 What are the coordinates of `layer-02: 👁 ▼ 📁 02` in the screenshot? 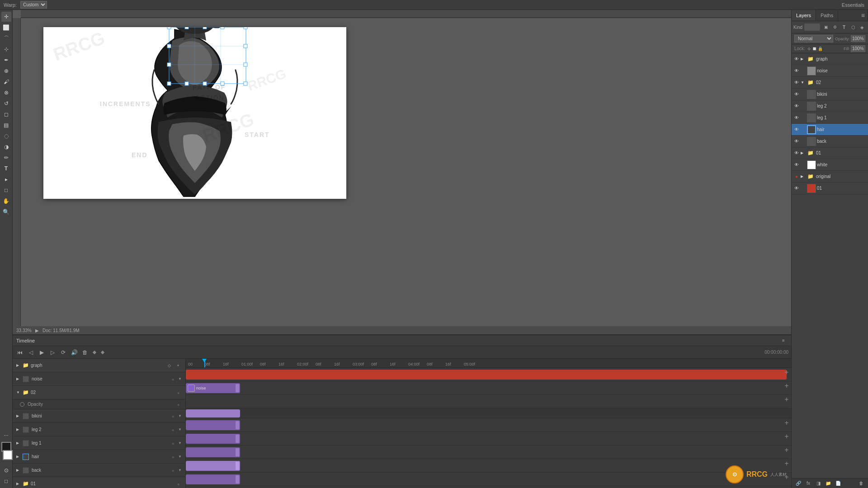 It's located at (830, 83).